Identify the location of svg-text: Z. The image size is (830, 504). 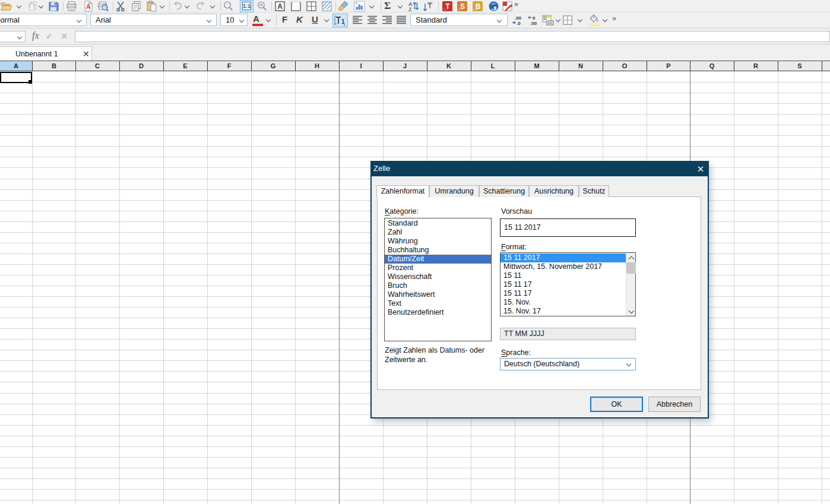
(410, 9).